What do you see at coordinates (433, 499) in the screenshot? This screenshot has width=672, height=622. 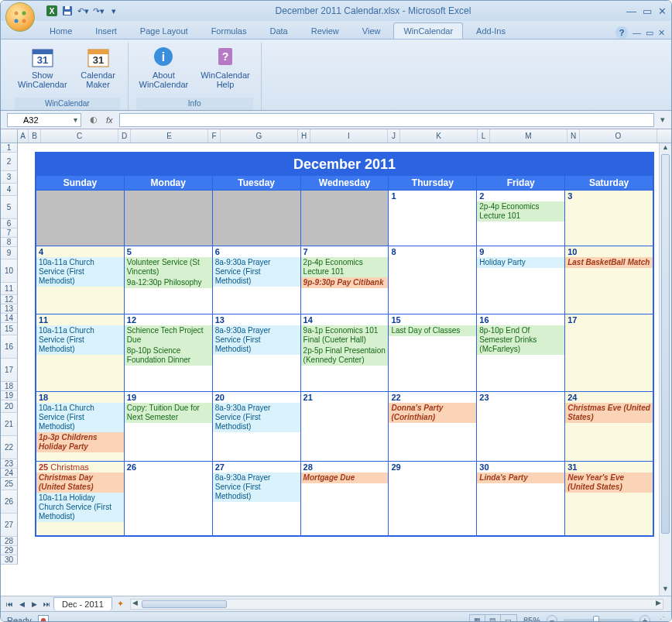 I see `calendar-cell: 29` at bounding box center [433, 499].